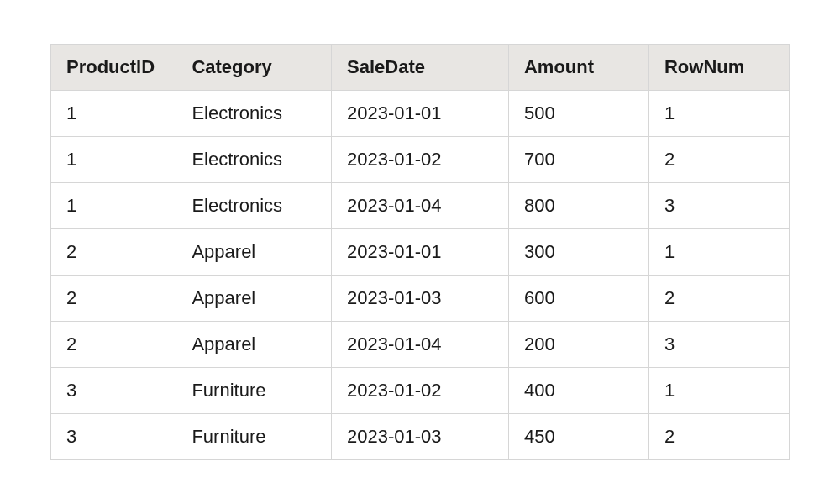 The width and height of the screenshot is (840, 504). I want to click on cell-amount: 200, so click(578, 344).